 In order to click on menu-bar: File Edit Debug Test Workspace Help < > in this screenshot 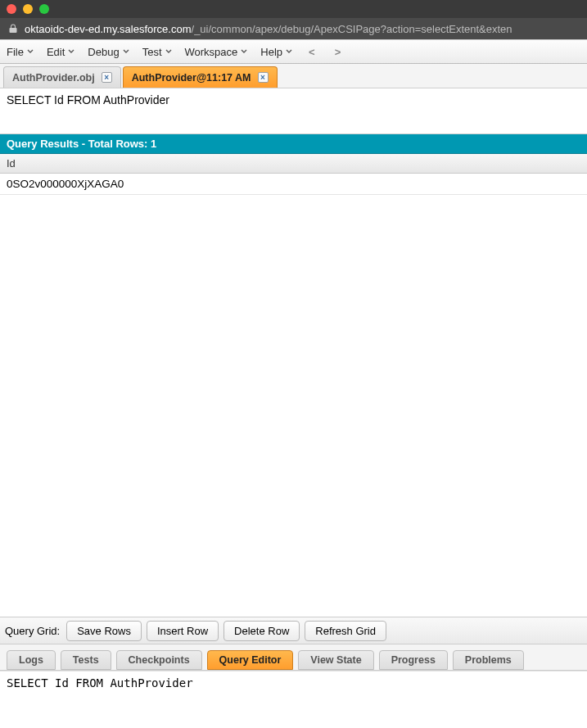, I will do `click(293, 52)`.